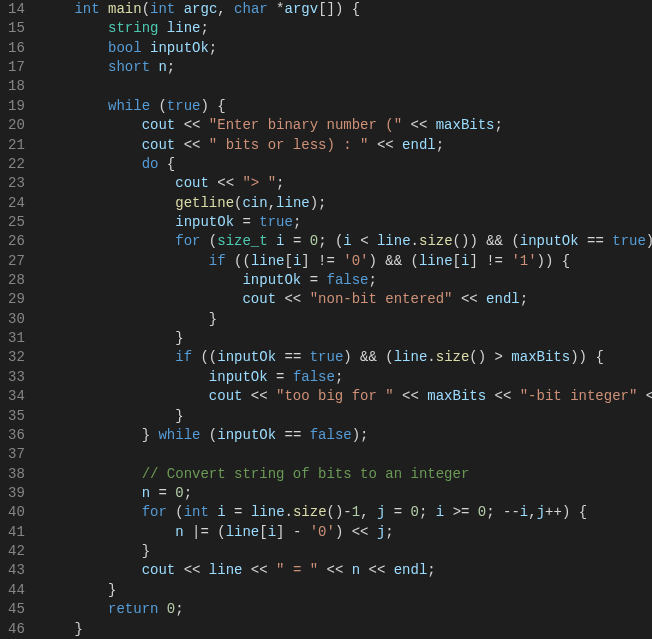 The width and height of the screenshot is (652, 639). I want to click on token-fn: size, so click(310, 512).